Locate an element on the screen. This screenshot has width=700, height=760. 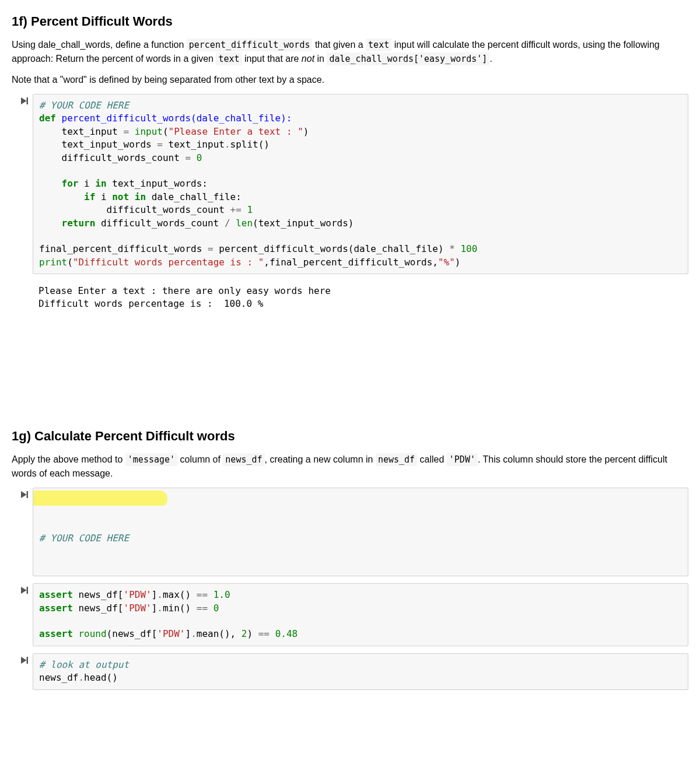
output-prompt is located at coordinates (22, 297).